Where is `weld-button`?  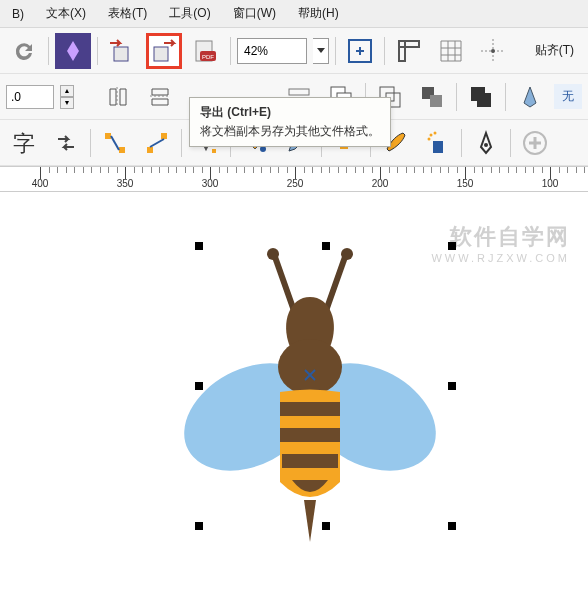
weld-button is located at coordinates (481, 97).